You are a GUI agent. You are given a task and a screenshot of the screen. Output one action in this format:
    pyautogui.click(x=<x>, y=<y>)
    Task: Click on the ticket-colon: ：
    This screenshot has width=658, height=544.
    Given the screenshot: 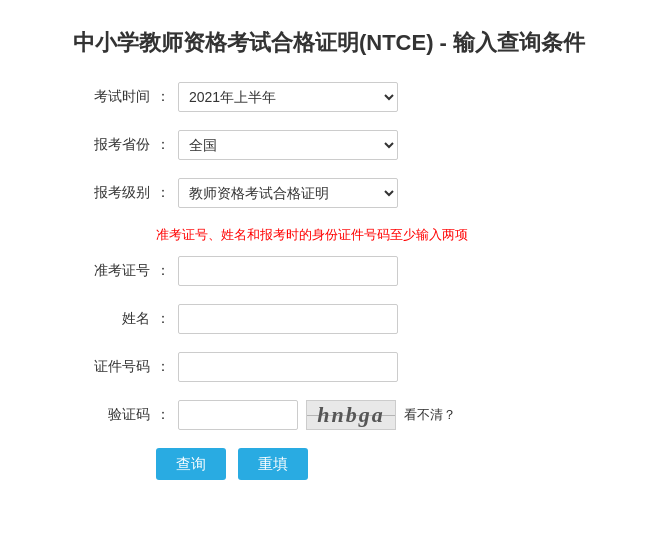 What is the action you would take?
    pyautogui.click(x=163, y=271)
    